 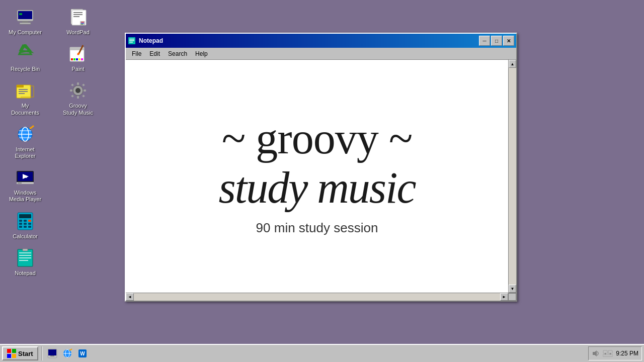 I want to click on windows-media-player-label: WindowsMedia Player, so click(x=25, y=196).